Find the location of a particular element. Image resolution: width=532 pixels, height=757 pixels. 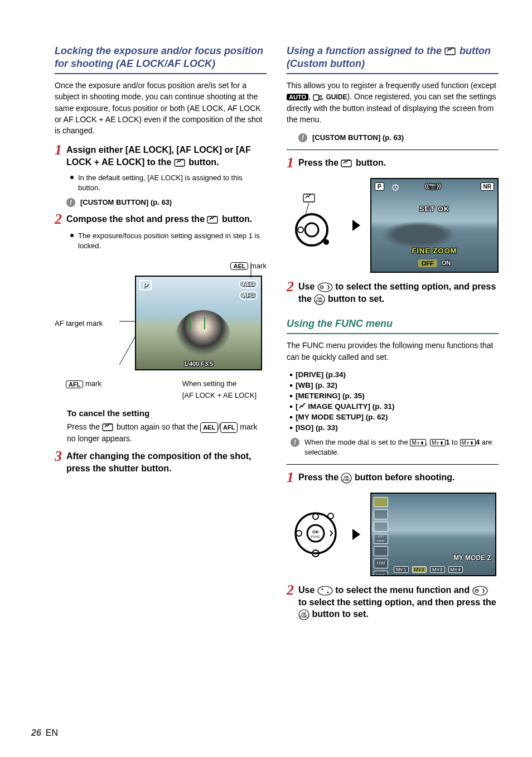

off-chip: OFF is located at coordinates (428, 263).